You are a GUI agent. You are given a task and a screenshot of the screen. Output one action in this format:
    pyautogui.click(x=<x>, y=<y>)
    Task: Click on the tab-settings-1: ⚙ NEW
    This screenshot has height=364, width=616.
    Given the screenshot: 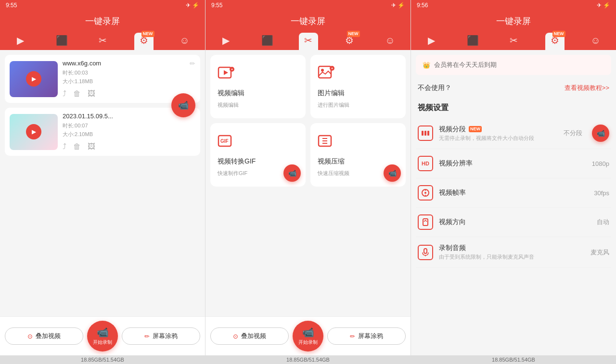 What is the action you would take?
    pyautogui.click(x=144, y=41)
    